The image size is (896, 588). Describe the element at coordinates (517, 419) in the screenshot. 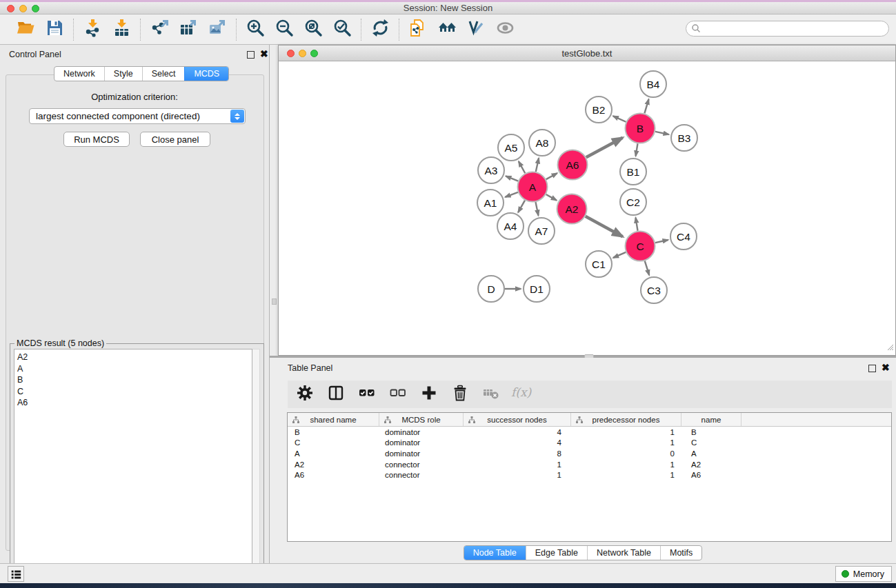

I see `column-header-successor-nodes: successor nodes` at that location.